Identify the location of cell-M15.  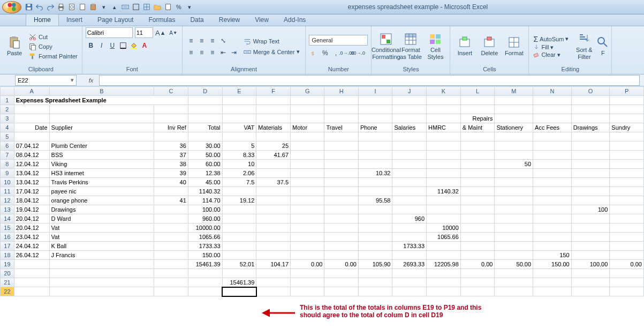
(514, 228).